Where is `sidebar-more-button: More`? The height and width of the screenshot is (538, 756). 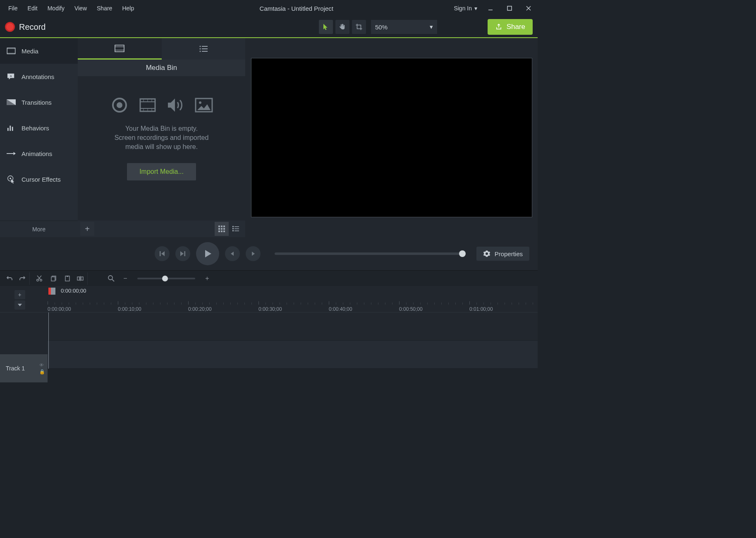 sidebar-more-button: More is located at coordinates (39, 229).